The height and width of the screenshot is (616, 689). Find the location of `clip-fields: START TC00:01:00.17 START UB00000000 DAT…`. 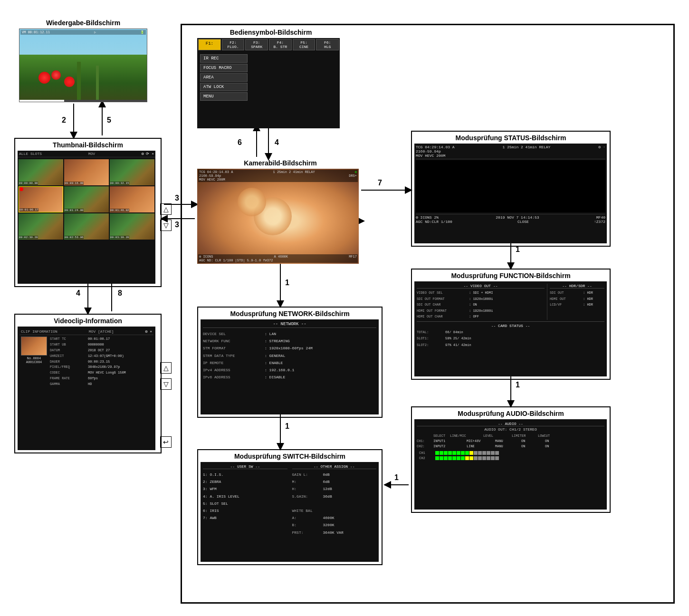

clip-fields: START TC00:01:00.17 START UB00000000 DAT… is located at coordinates (101, 362).